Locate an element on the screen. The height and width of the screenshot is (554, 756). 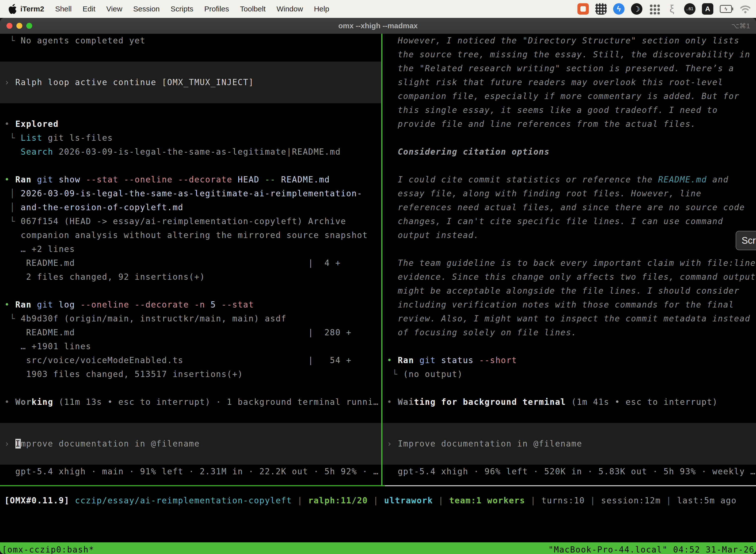
zoom-button is located at coordinates (29, 26).